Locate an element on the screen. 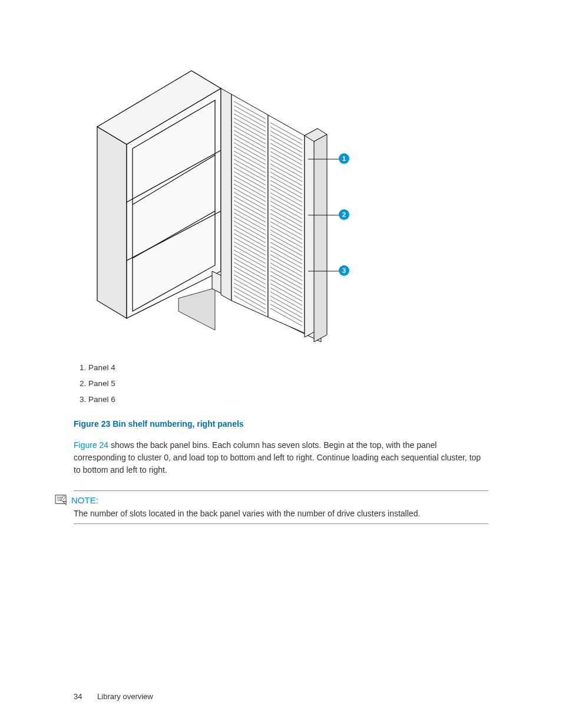  legend-item: 1. Panel 4 is located at coordinates (284, 368).